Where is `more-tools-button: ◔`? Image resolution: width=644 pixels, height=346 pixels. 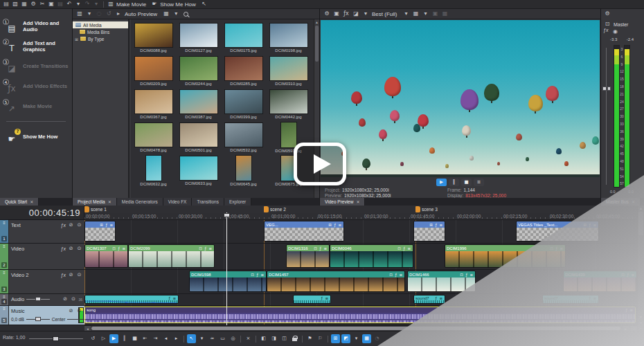 more-tools-button: ◔ is located at coordinates (377, 339).